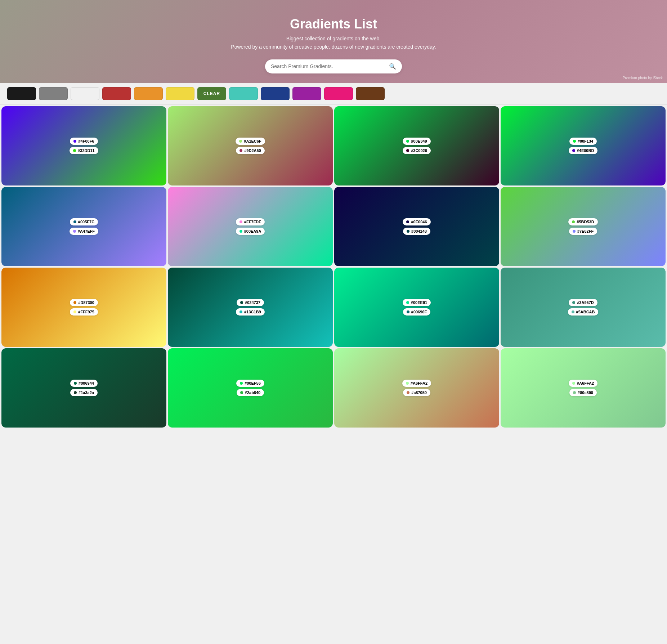 This screenshot has width=667, height=644. I want to click on gradient-card: #00E349#3C0026, so click(417, 146).